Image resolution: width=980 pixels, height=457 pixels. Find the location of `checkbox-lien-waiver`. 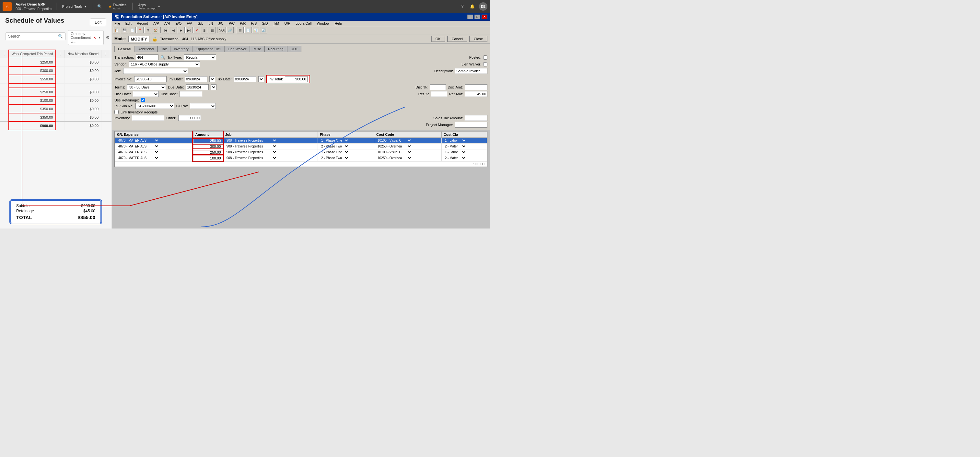

checkbox-lien-waiver is located at coordinates (485, 65).